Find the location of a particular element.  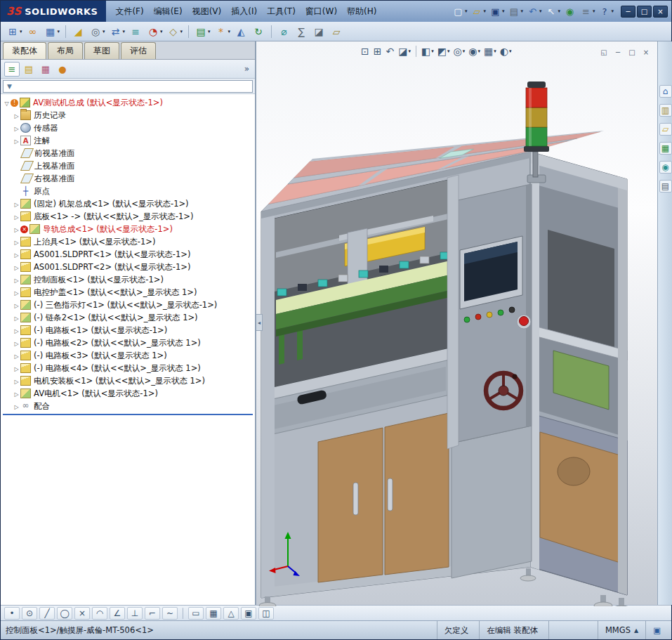

close-button: × is located at coordinates (660, 11).